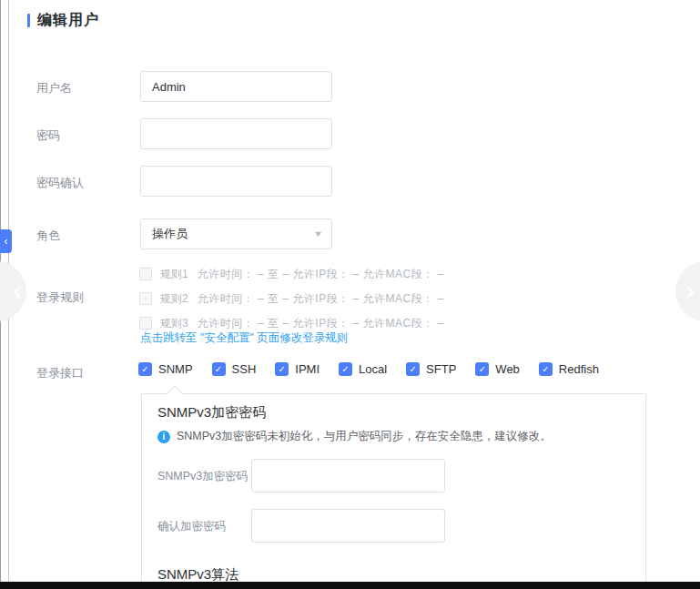 This screenshot has height=589, width=700. What do you see at coordinates (350, 585) in the screenshot?
I see `bottom-taskbar-edge` at bounding box center [350, 585].